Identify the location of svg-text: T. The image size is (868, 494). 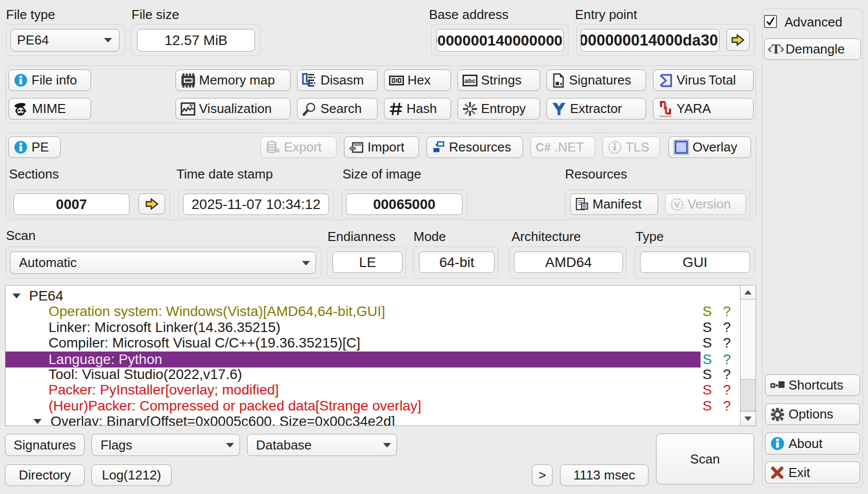
(776, 49).